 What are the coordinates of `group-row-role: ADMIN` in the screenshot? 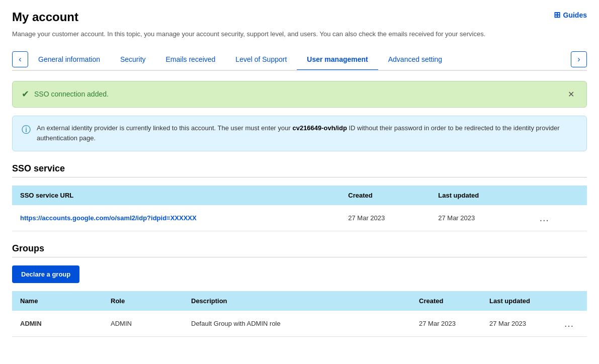 It's located at (143, 324).